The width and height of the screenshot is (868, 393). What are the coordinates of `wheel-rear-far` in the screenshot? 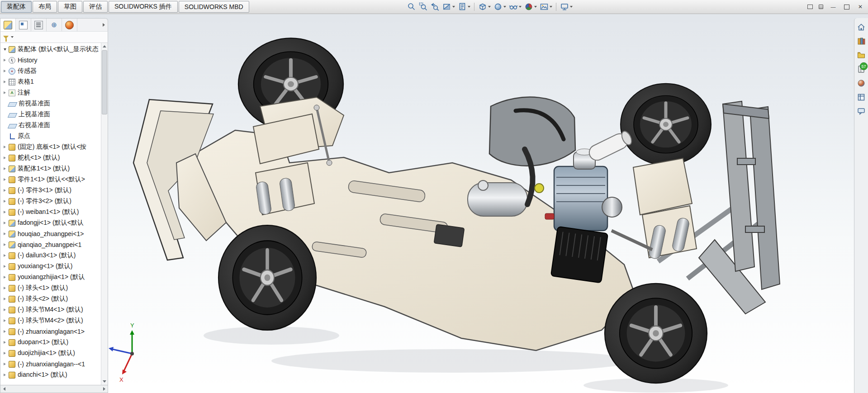 It's located at (666, 125).